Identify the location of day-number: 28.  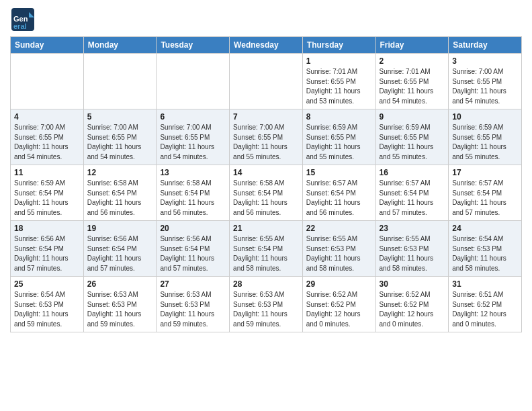
(266, 284).